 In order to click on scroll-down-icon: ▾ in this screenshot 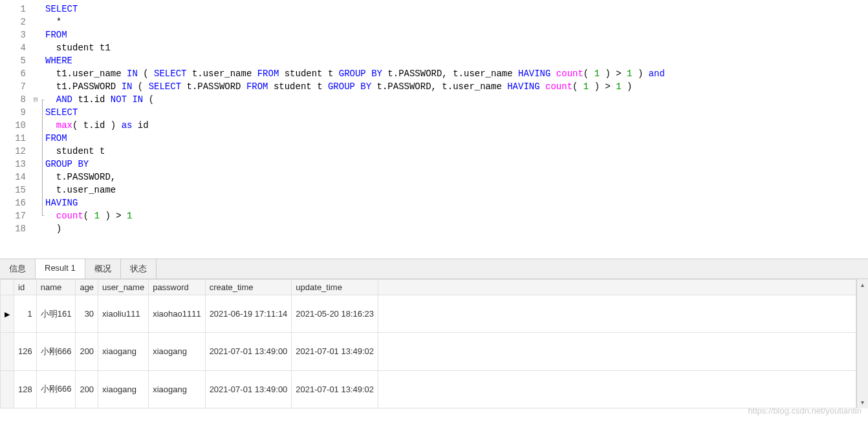, I will do `click(863, 403)`.